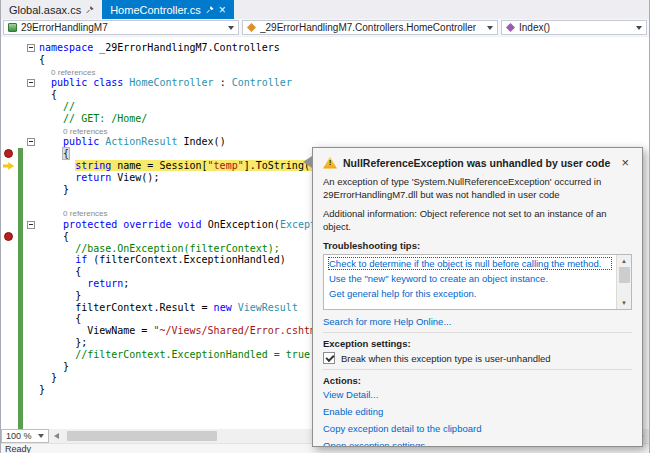  I want to click on action-link: Copy exception detail to the clipboard, so click(478, 428).